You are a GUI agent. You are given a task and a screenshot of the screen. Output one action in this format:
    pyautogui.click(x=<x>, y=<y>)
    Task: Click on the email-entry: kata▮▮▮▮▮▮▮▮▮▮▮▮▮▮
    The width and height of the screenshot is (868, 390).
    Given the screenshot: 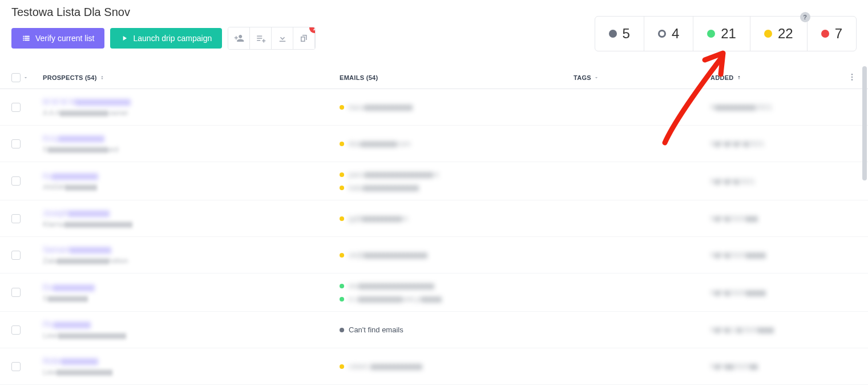 What is the action you would take?
    pyautogui.click(x=457, y=187)
    